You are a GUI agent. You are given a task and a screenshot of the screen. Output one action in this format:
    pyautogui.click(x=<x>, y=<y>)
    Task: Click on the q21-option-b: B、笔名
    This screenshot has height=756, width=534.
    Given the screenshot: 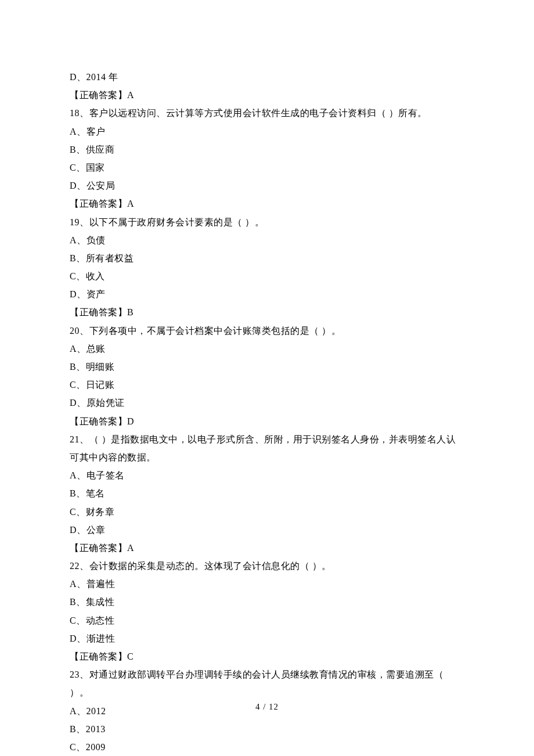 What is the action you would take?
    pyautogui.click(x=267, y=494)
    